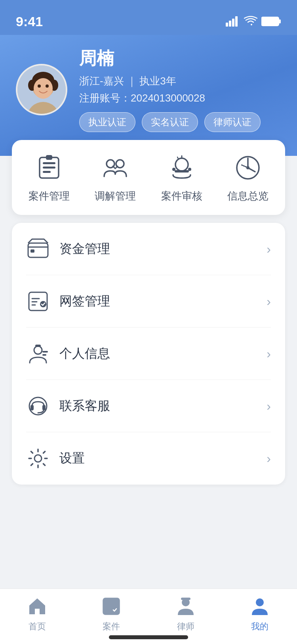  I want to click on profile-meta: 浙江-嘉兴 ｜ 执业3年, so click(180, 81).